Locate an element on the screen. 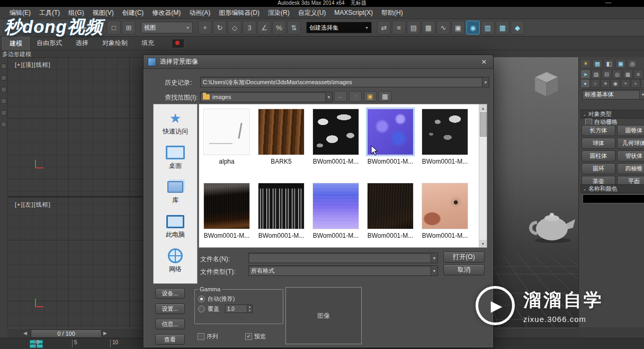 This screenshot has width=644, height=349. motion-tab-icon: ◎ is located at coordinates (618, 74).